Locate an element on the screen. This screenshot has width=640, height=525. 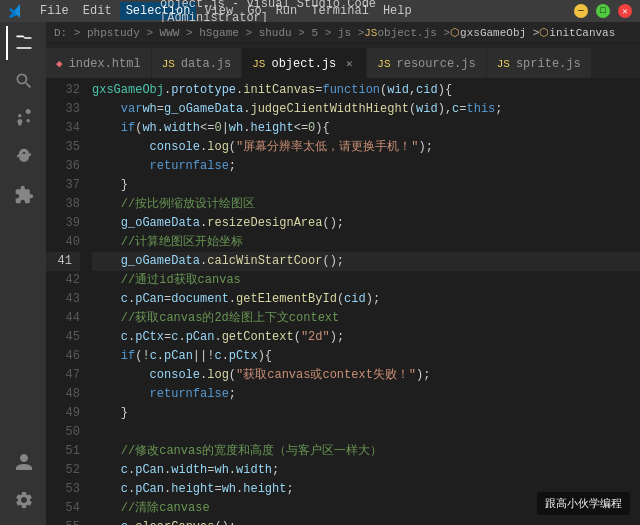
code-line-46: if(!c.pCan||!c.pCtx){ is located at coordinates (366, 356).